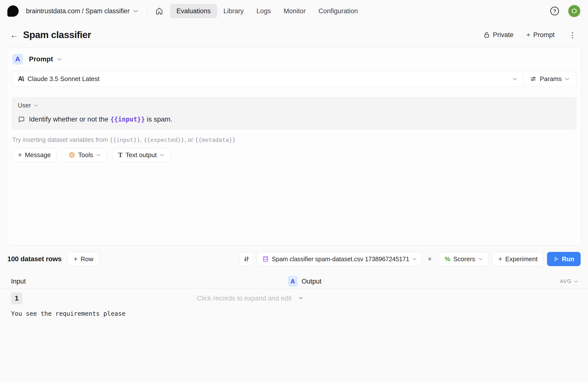 This screenshot has height=382, width=588. I want to click on anthropic-icon: A\, so click(21, 79).